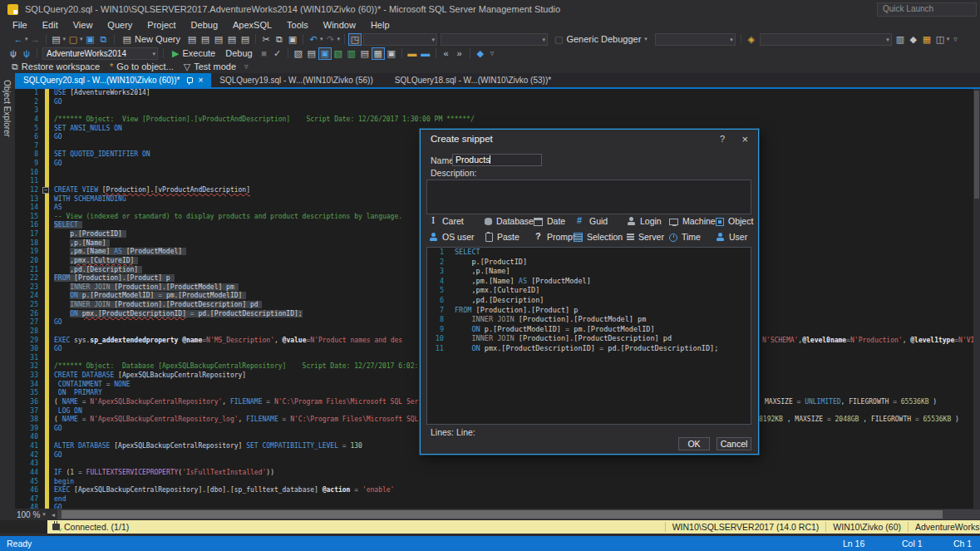 This screenshot has height=551, width=980. I want to click on restore-workspace-button: ⧉Restore workspace, so click(56, 66).